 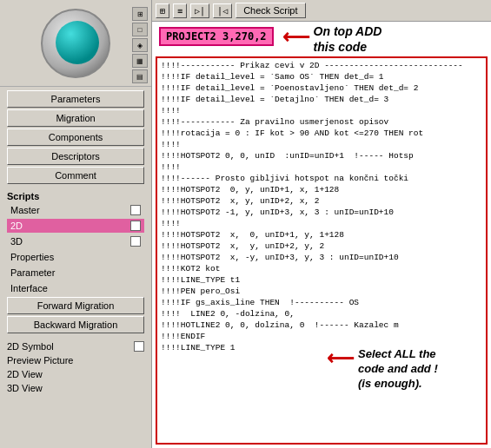 What do you see at coordinates (322, 40) in the screenshot?
I see `header-row: PROJECT2 3,270,2 ⟵ On top ADD this code` at bounding box center [322, 40].